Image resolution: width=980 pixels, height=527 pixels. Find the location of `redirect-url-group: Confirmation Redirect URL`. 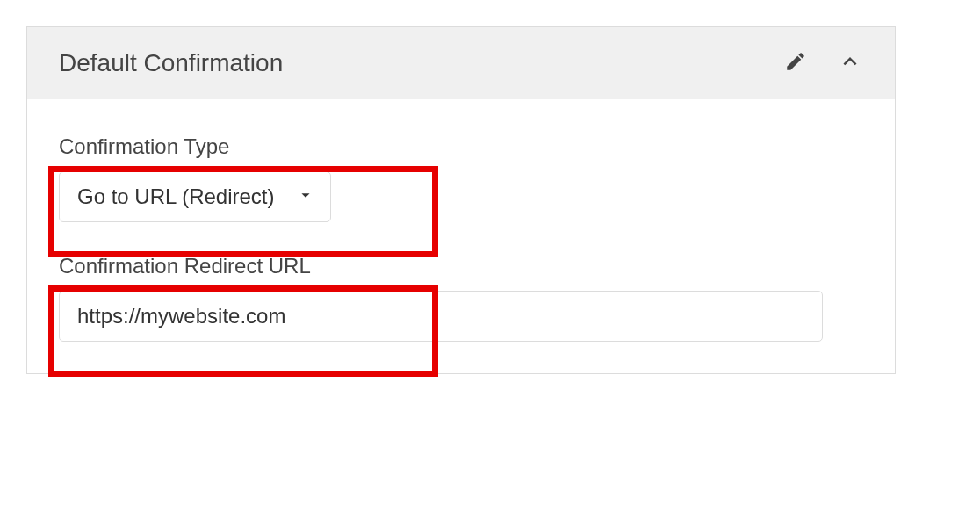

redirect-url-group: Confirmation Redirect URL is located at coordinates (461, 298).